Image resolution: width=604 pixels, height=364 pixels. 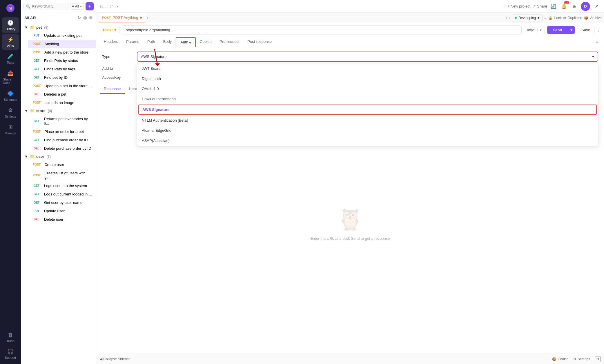 What do you see at coordinates (62, 140) in the screenshot?
I see `list-item: GET Find purchase order by ID` at bounding box center [62, 140].